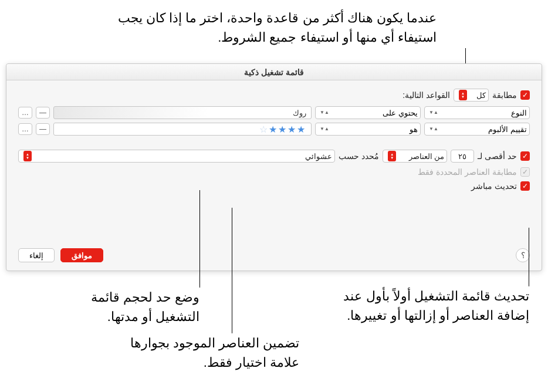 The height and width of the screenshot is (392, 548). Describe the element at coordinates (498, 156) in the screenshot. I see `limit-label: حد أقصى لـ` at that location.